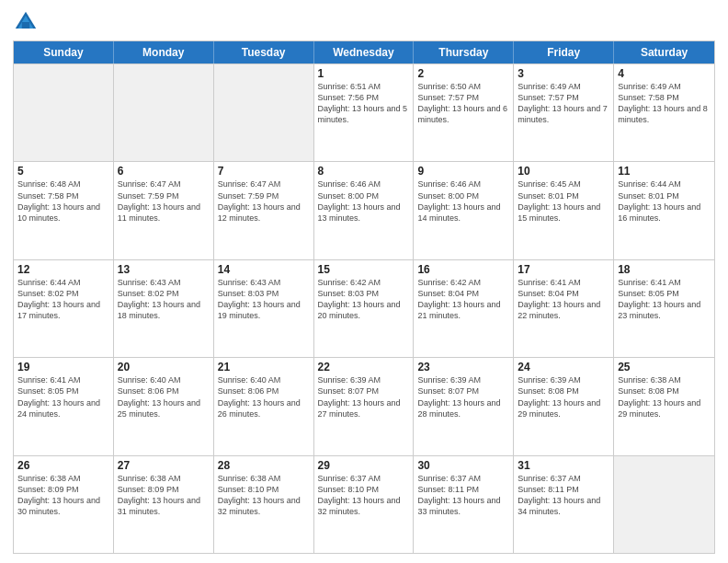 This screenshot has height=563, width=728. I want to click on cal-cell-12: 12Sunrise: 6:44 AM Sunset: 8:02 PM Dayli…, so click(64, 309).